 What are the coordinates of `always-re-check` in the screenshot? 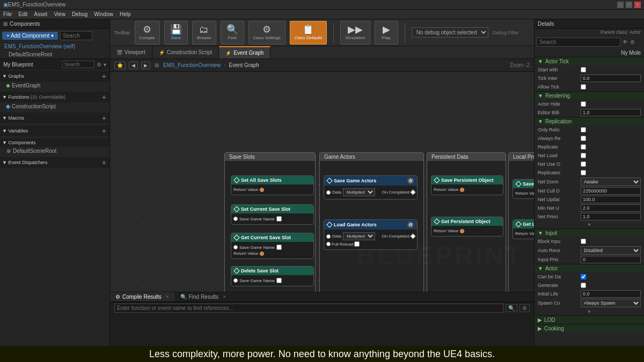 It's located at (583, 138).